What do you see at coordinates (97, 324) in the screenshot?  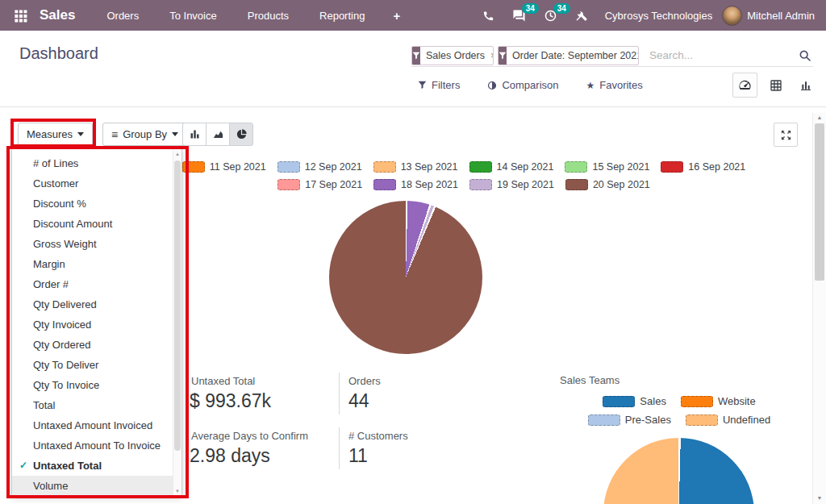 I see `measure-item: Qty Invoiced` at bounding box center [97, 324].